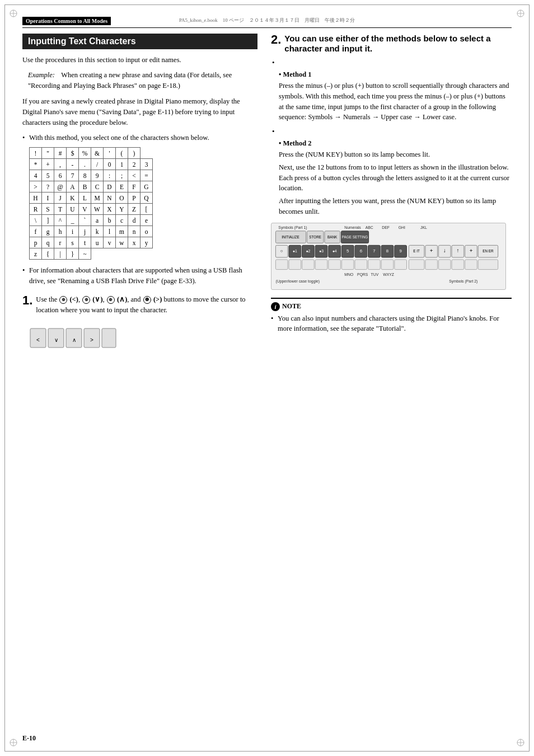  I want to click on corner-mark-br, so click(521, 743).